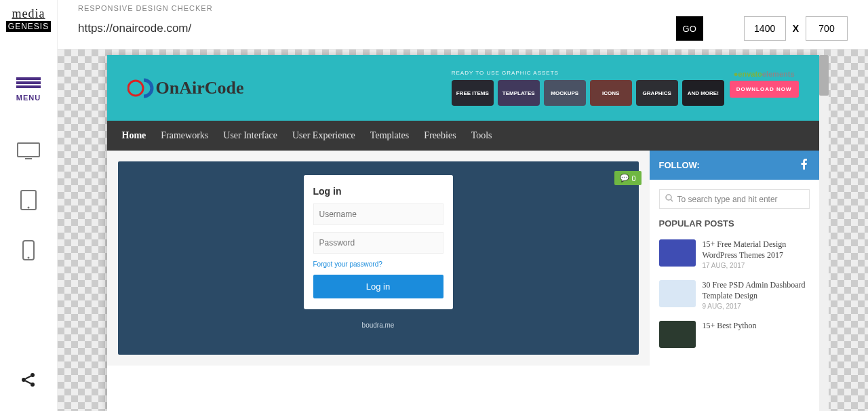 The image size is (868, 411). What do you see at coordinates (28, 98) in the screenshot?
I see `menu-label: MENU` at bounding box center [28, 98].